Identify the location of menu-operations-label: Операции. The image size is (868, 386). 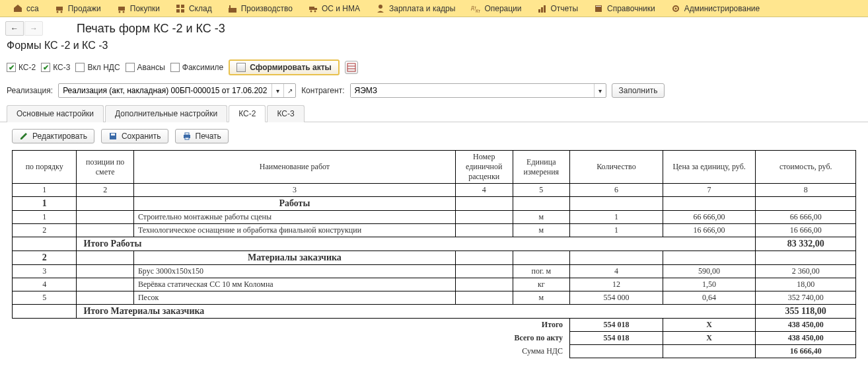
(503, 9).